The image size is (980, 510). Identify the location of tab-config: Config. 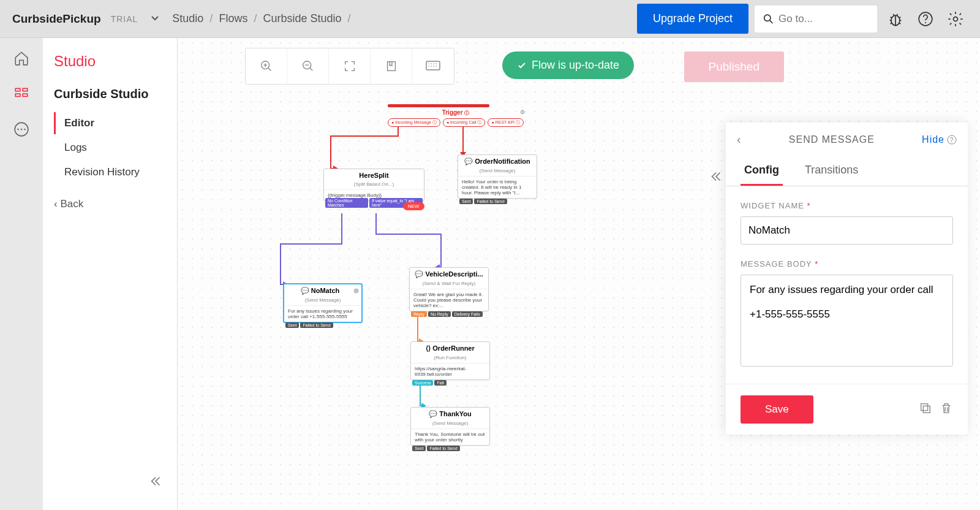
(762, 171).